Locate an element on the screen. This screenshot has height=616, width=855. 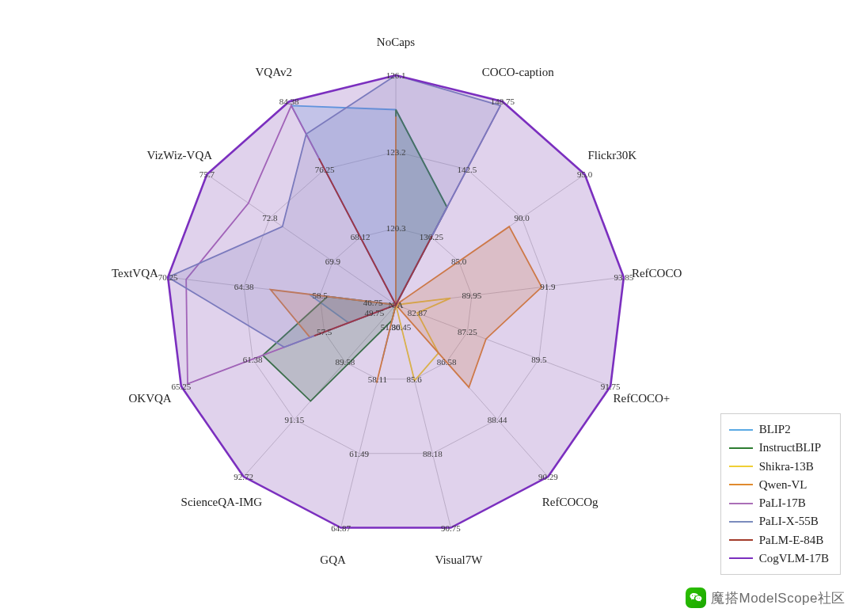
axis-RefCOCO: RefCOCO is located at coordinates (657, 272).